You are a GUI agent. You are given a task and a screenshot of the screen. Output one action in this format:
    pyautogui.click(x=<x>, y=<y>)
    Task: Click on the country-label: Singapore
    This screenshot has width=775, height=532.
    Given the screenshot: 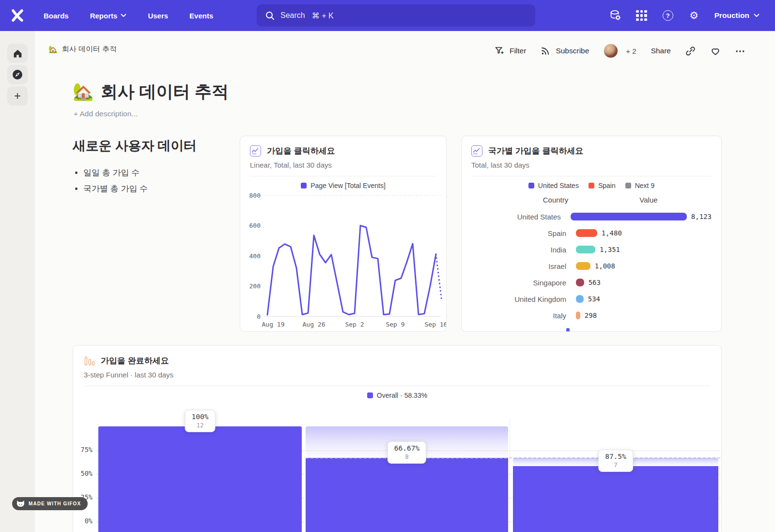 What is the action you would take?
    pyautogui.click(x=519, y=283)
    